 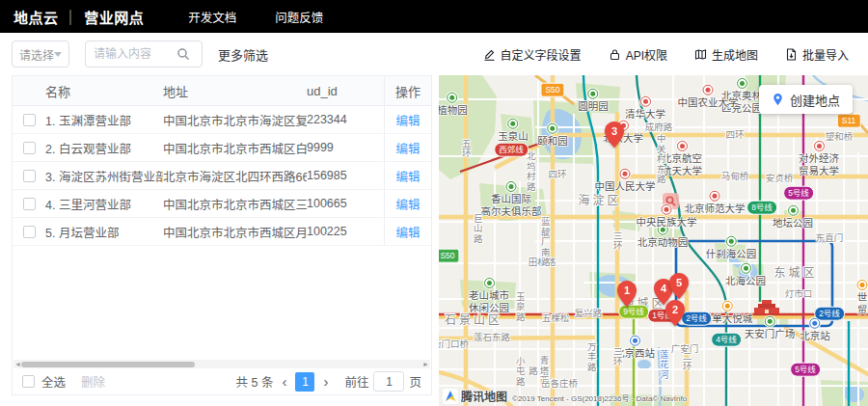 I want to click on svg-text: 2, so click(x=675, y=310).